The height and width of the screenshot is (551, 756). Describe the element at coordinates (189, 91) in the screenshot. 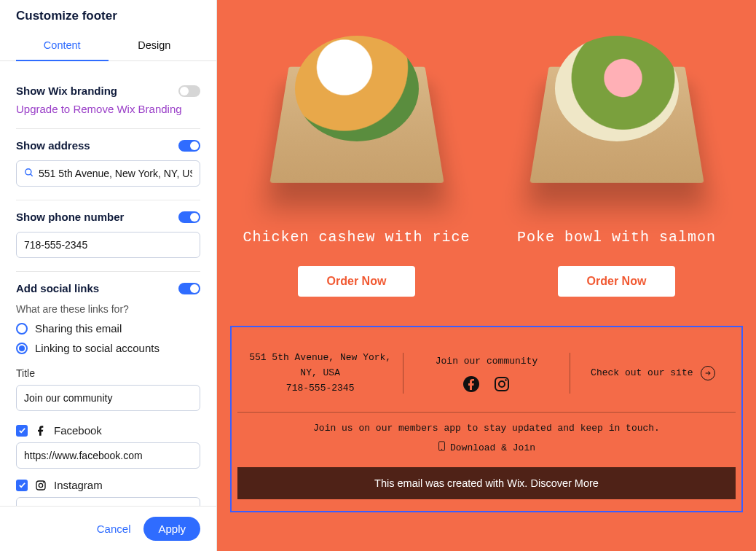

I see `branding-toggle` at that location.